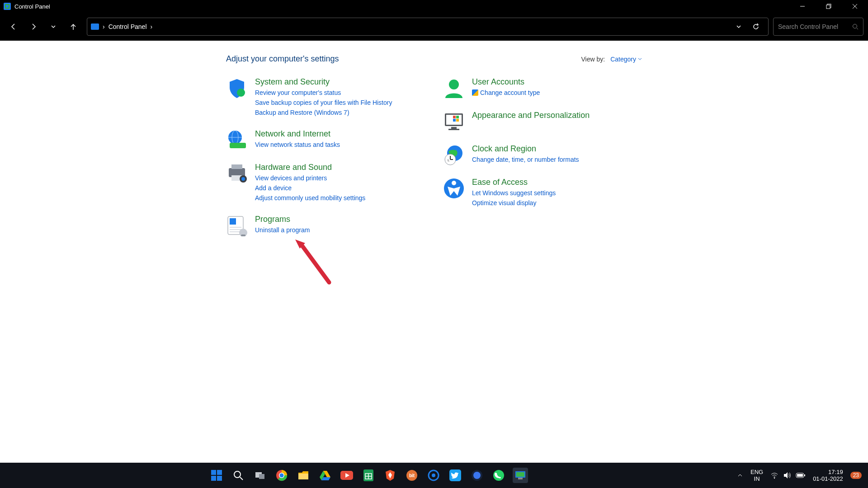 This screenshot has height=488, width=868. I want to click on close-button, so click(855, 6).